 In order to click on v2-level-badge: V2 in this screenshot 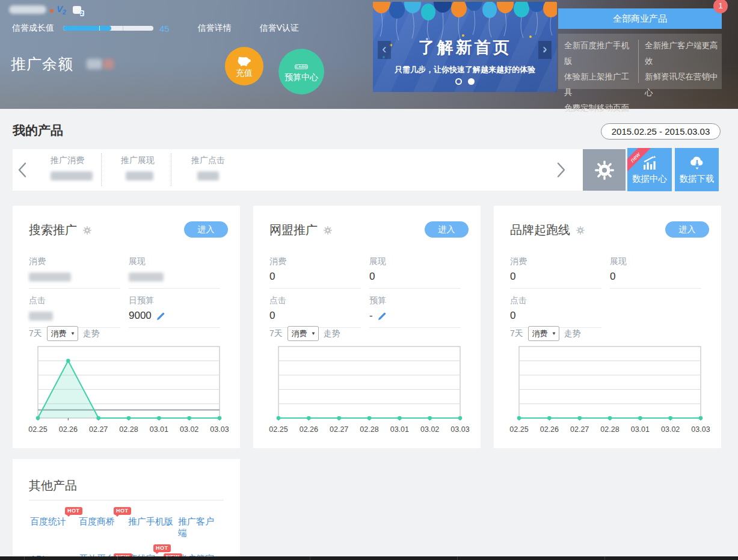, I will do `click(61, 10)`.